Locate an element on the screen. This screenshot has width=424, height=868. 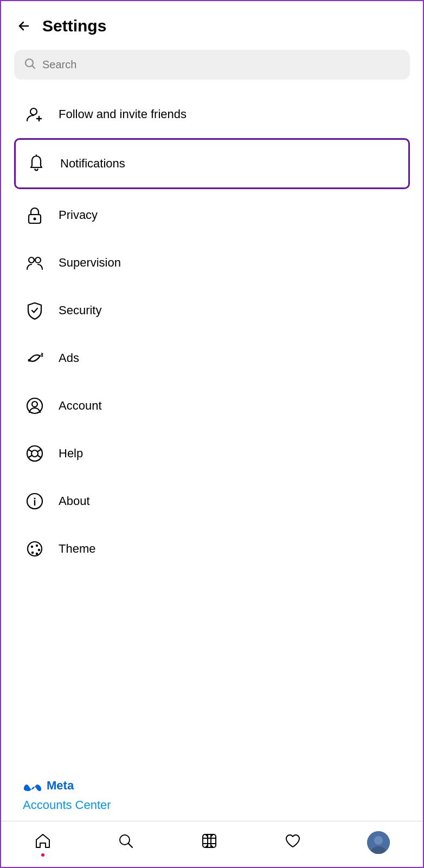
supervision-icon is located at coordinates (35, 263).